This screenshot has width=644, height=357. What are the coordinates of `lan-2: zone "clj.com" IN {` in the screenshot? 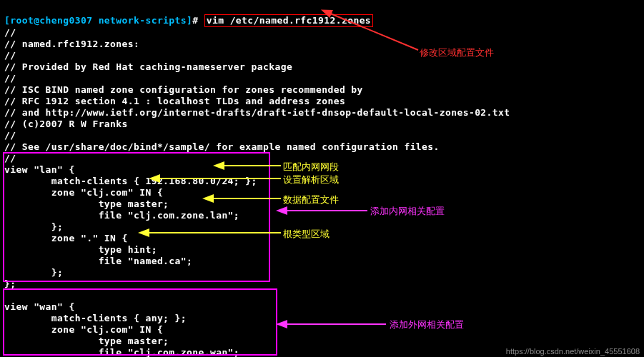 It's located at (84, 193).